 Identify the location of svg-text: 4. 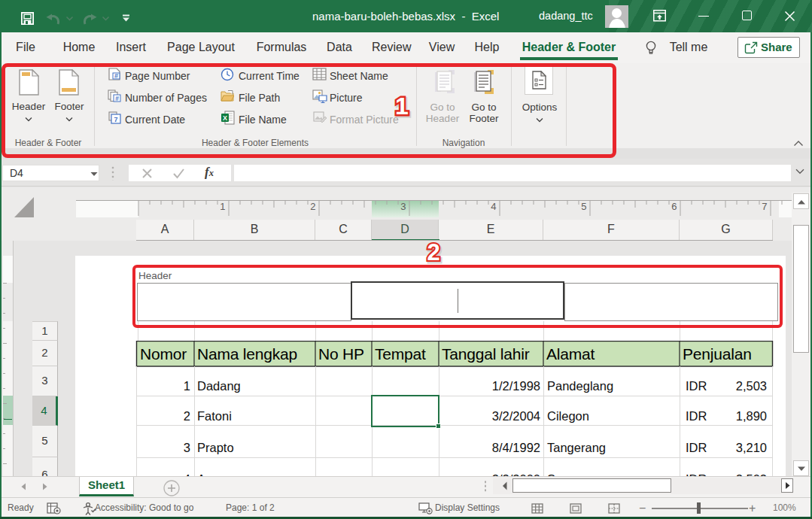
(494, 206).